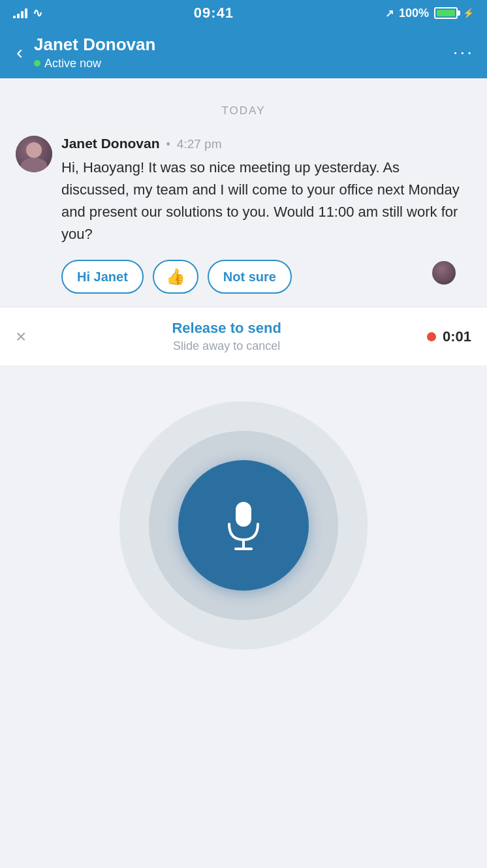  What do you see at coordinates (73, 64) in the screenshot?
I see `active-status-text: Active now` at bounding box center [73, 64].